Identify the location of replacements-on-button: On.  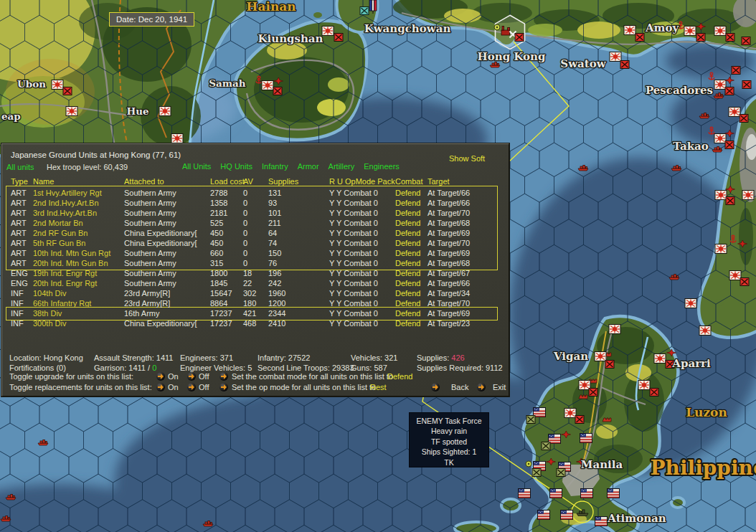
(174, 387).